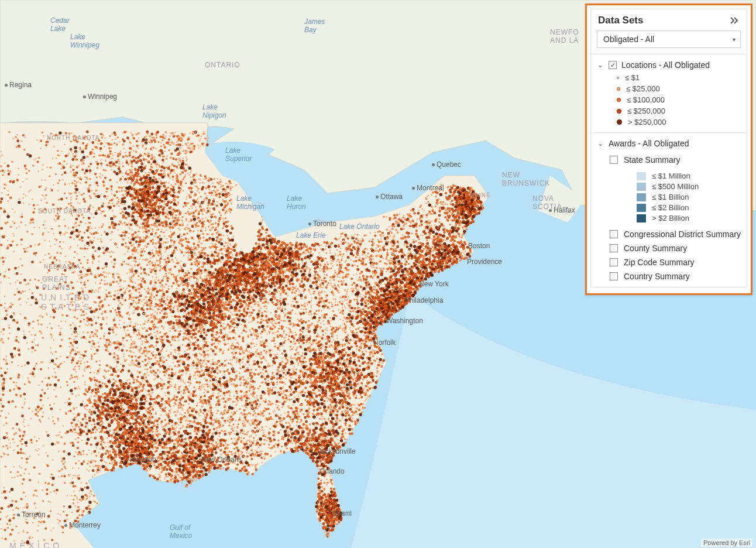 The width and height of the screenshot is (756, 548). Describe the element at coordinates (689, 207) in the screenshot. I see `legend-row: ≤ $2 Billion` at that location.